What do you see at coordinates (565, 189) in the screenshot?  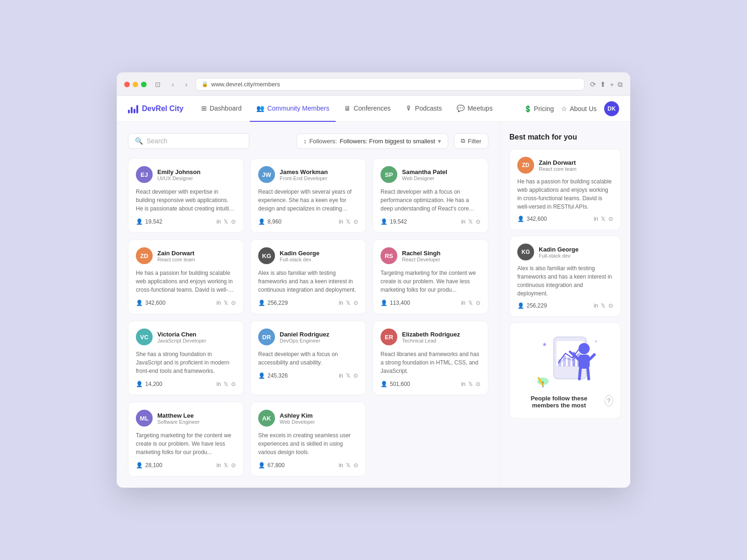 I see `best-match-card: ZD Zain Dorwart React core team He has a…` at bounding box center [565, 189].